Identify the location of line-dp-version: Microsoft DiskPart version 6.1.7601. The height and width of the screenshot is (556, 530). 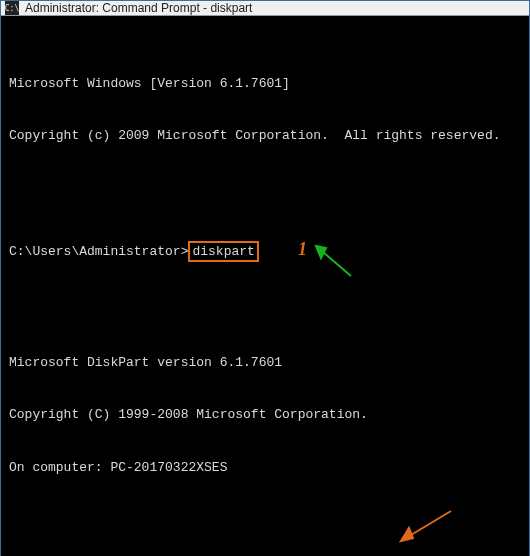
(265, 363).